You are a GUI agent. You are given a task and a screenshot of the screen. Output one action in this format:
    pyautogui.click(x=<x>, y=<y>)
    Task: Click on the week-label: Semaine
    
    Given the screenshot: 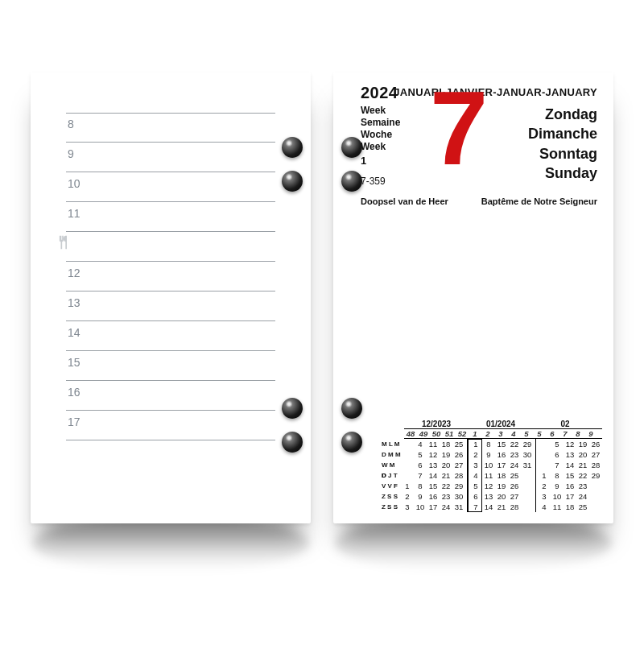 What is the action you would take?
    pyautogui.click(x=380, y=122)
    